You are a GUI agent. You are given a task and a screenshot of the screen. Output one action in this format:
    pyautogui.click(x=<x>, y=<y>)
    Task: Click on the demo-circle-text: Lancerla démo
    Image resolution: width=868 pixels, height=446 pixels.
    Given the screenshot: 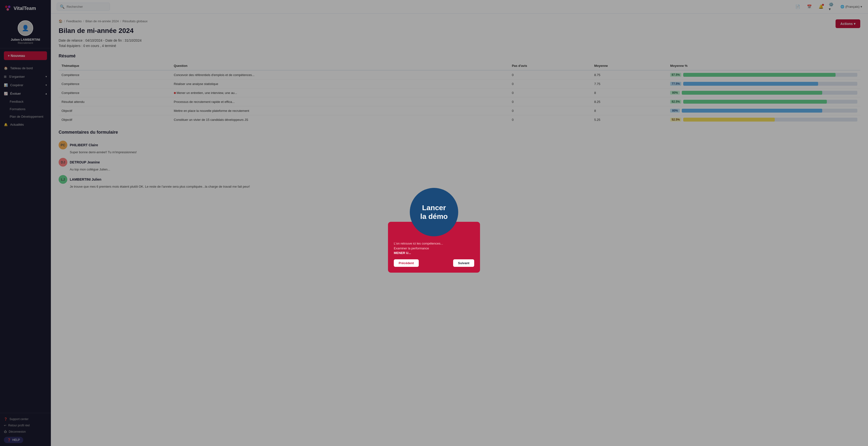 What is the action you would take?
    pyautogui.click(x=434, y=212)
    